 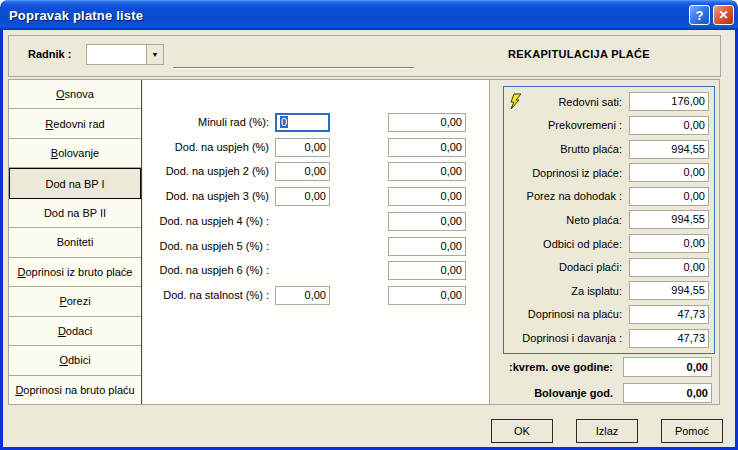 What do you see at coordinates (669, 150) in the screenshot?
I see `recap-value-brutto-placa: 994,55` at bounding box center [669, 150].